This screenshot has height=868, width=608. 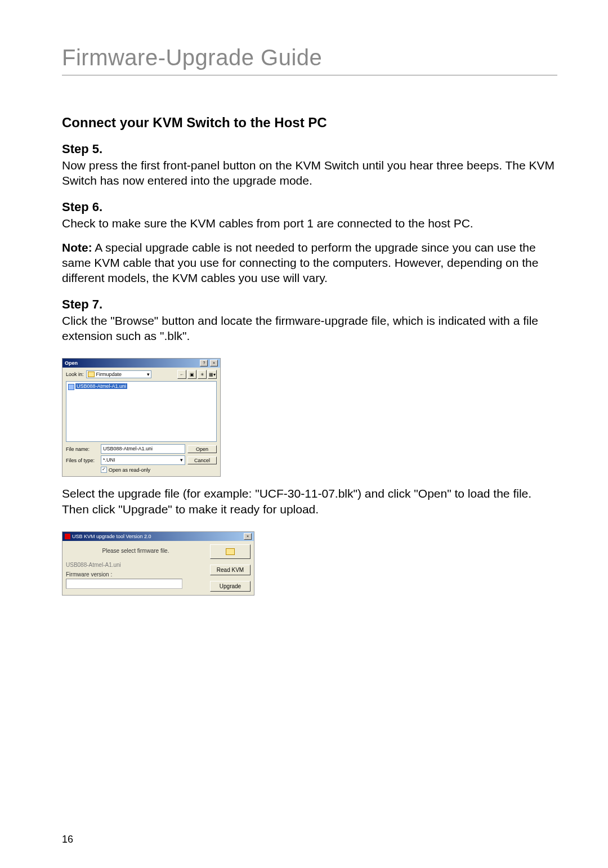 What do you see at coordinates (230, 552) in the screenshot?
I see `browse-button` at bounding box center [230, 552].